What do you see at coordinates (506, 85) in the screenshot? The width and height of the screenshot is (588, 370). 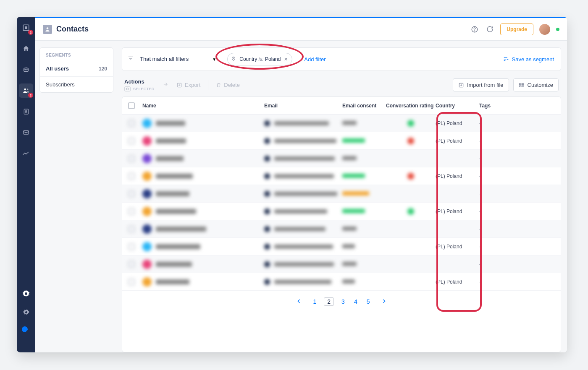 I see `actions-right: Import from file Customize` at bounding box center [506, 85].